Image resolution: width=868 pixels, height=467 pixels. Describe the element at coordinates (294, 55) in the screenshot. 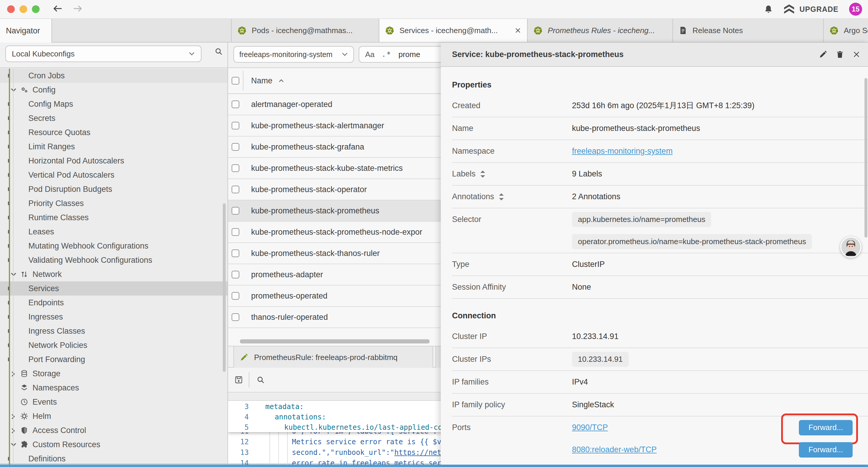

I see `namespace-filter-dropdown: freeleaps-monitoring-system` at that location.